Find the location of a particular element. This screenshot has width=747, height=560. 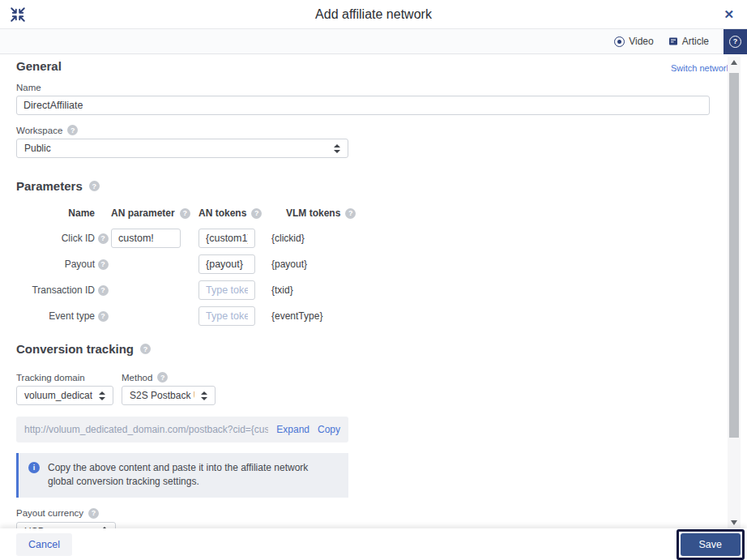

help-button: ? is located at coordinates (736, 42).